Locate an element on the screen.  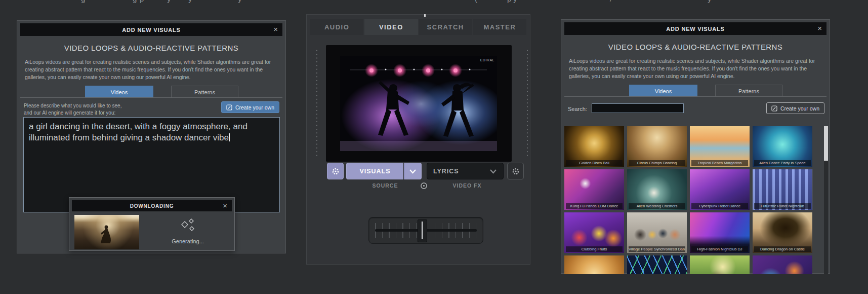
desert-dancer-silhouette is located at coordinates (107, 232).